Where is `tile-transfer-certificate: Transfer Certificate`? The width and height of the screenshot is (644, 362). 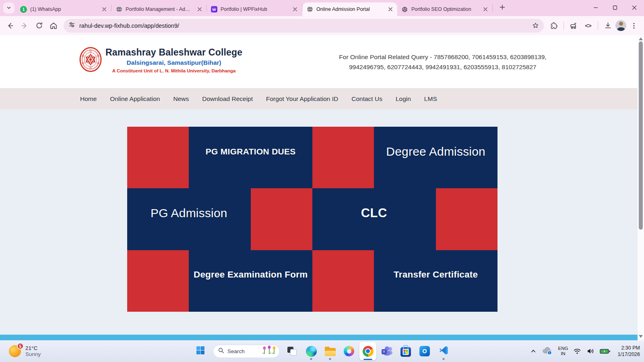 tile-transfer-certificate: Transfer Certificate is located at coordinates (436, 281).